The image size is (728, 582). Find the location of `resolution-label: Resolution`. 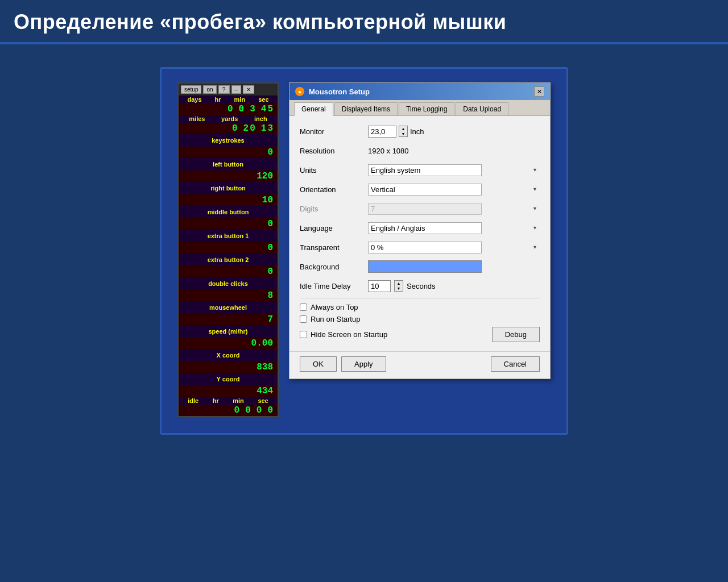

resolution-label: Resolution is located at coordinates (334, 151).